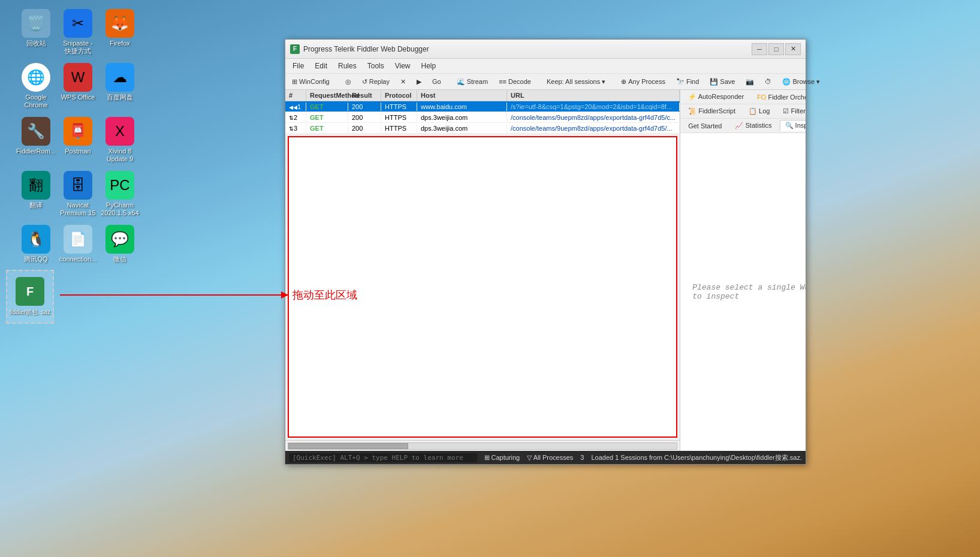  What do you see at coordinates (78, 32) in the screenshot?
I see `desktop-icon-snipaste: ✂ Snipaste -快捷方式` at bounding box center [78, 32].